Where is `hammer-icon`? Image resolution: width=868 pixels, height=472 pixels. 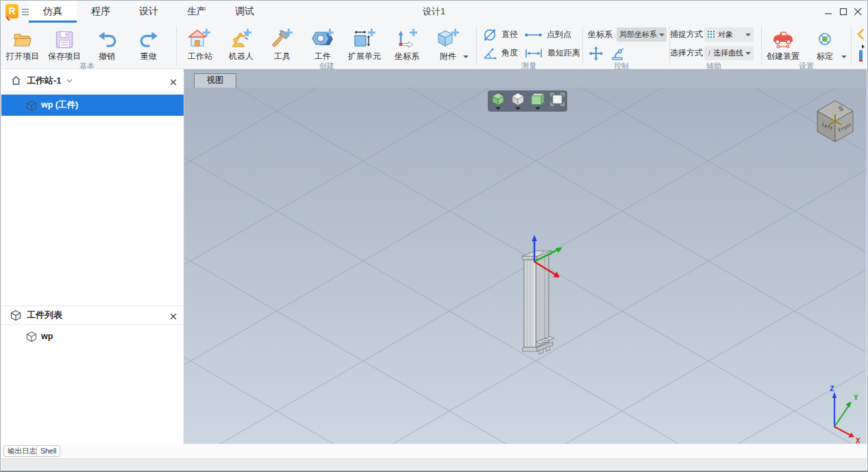 hammer-icon is located at coordinates (282, 37).